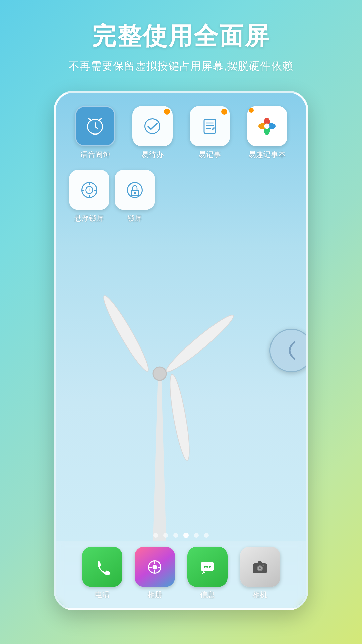 This screenshot has width=362, height=644. I want to click on dock-message: 信息, so click(207, 573).